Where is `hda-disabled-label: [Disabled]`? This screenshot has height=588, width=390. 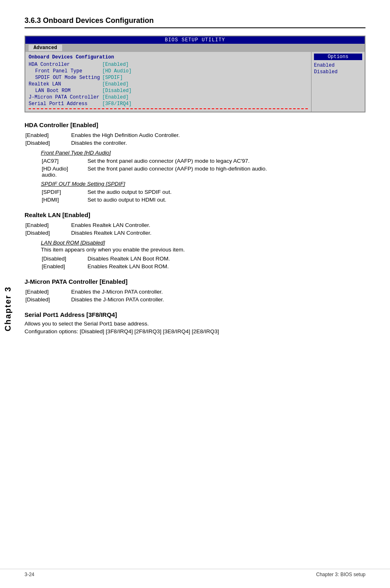 hda-disabled-label: [Disabled] is located at coordinates (48, 143).